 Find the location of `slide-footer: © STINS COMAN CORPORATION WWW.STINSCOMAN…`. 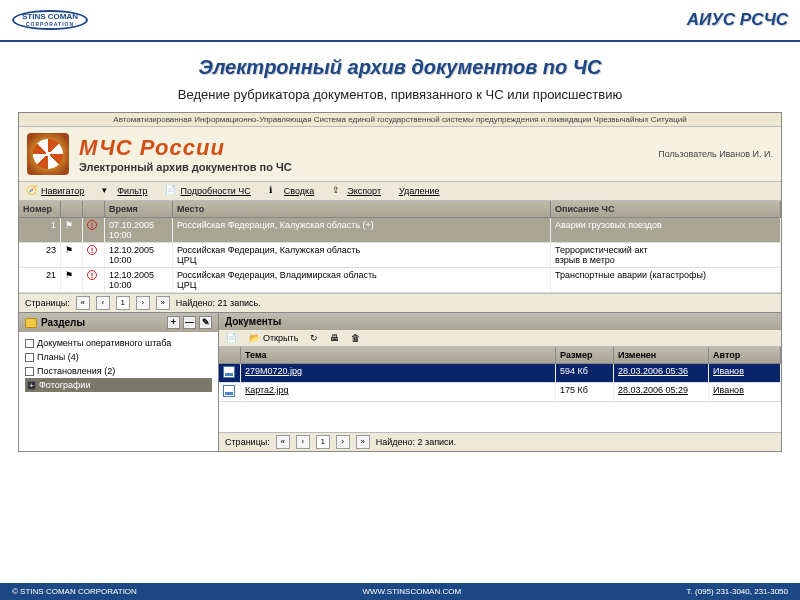

slide-footer: © STINS COMAN CORPORATION WWW.STINSCOMAN… is located at coordinates (400, 592).